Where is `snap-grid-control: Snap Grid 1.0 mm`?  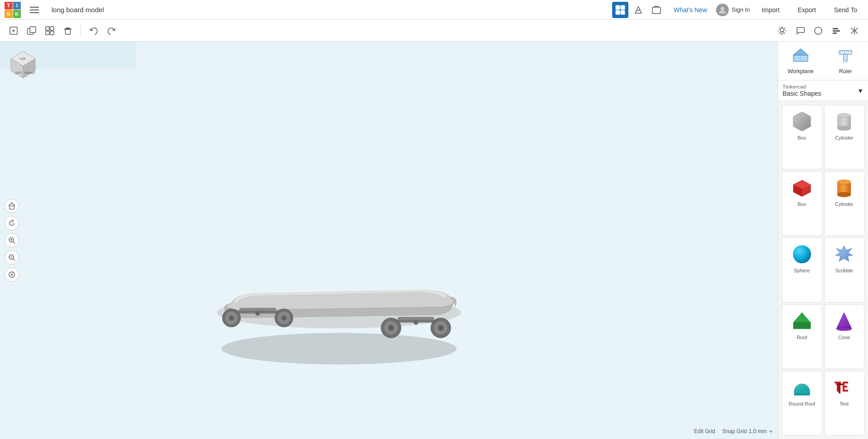 snap-grid-control: Snap Grid 1.0 mm is located at coordinates (748, 431).